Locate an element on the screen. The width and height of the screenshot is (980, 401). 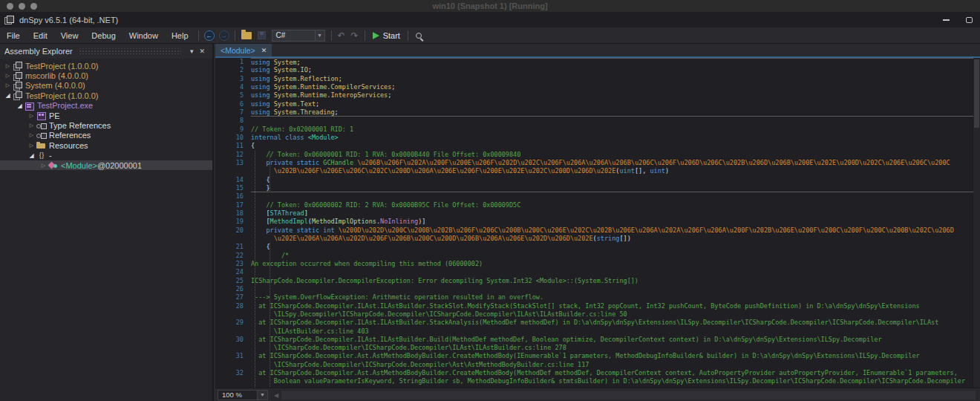
maximize-button is located at coordinates (970, 20).